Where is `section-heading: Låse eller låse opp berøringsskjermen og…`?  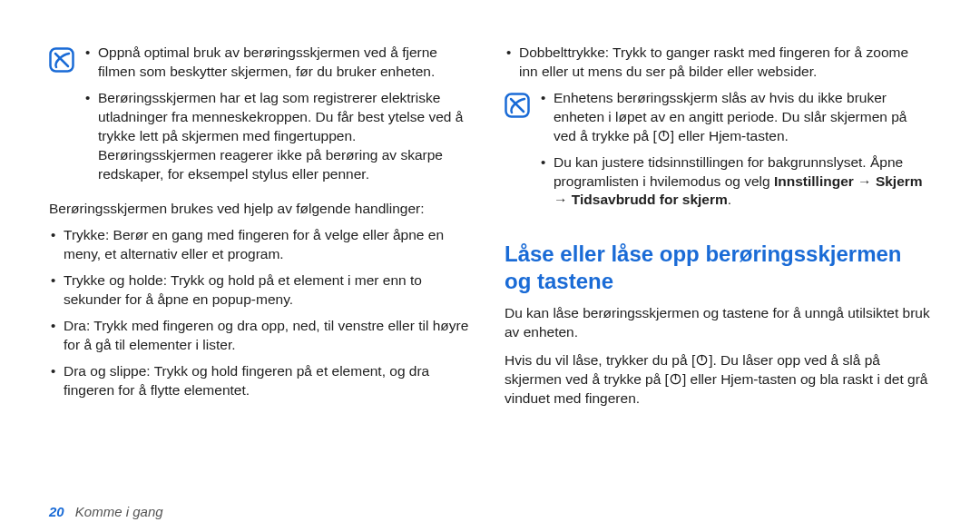
section-heading: Låse eller låse opp berøringsskjermen og… is located at coordinates (718, 268).